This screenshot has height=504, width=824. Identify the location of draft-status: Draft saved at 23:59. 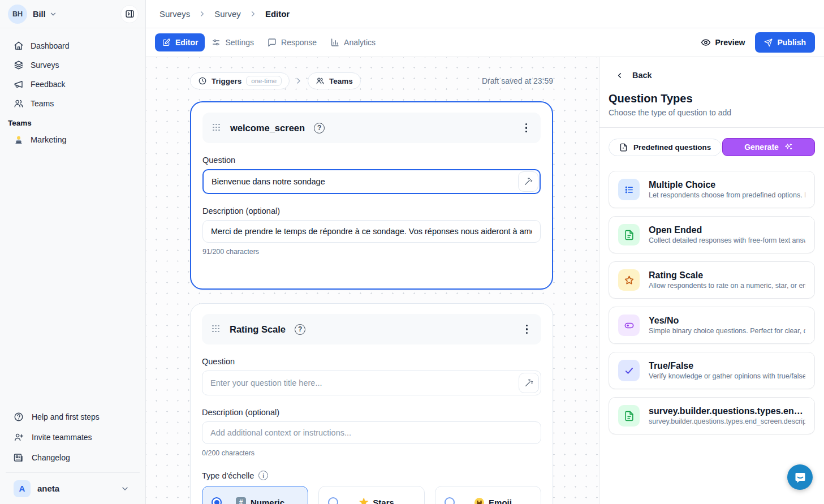
(517, 81).